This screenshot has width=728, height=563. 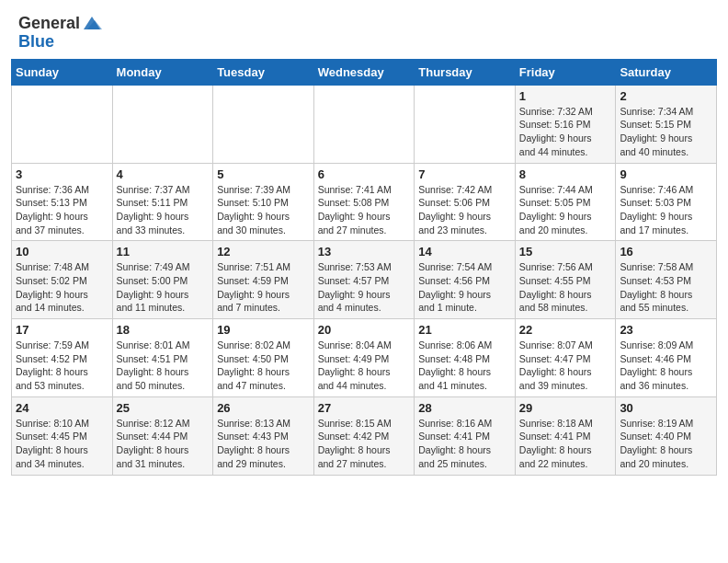 I want to click on calendar-cell: 6Sunrise: 7:41 AMSunset: 5:08 PMDaylight…, so click(x=364, y=202).